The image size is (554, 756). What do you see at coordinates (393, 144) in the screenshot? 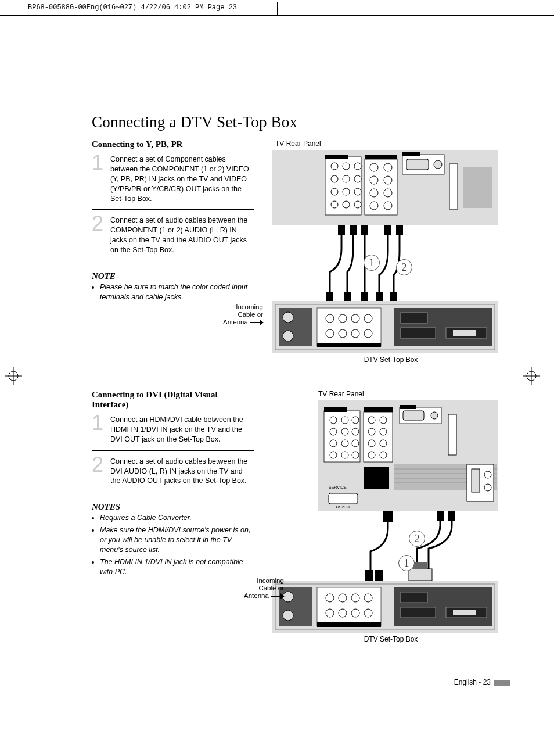
I see `tv-rear-panel-label: TV Rear Panel` at bounding box center [393, 144].